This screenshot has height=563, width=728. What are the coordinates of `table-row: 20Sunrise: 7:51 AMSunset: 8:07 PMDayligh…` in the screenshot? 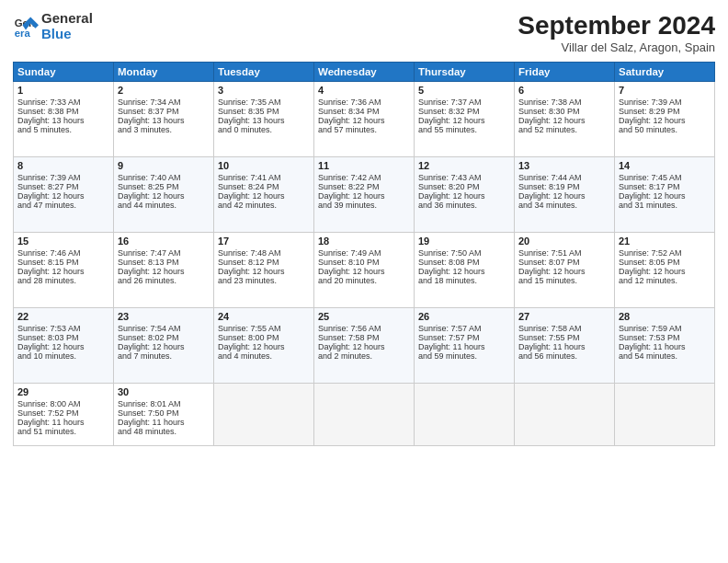 It's located at (564, 270).